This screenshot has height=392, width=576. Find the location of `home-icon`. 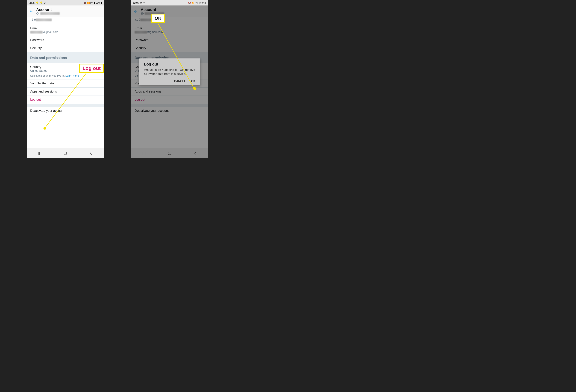

home-icon is located at coordinates (65, 153).